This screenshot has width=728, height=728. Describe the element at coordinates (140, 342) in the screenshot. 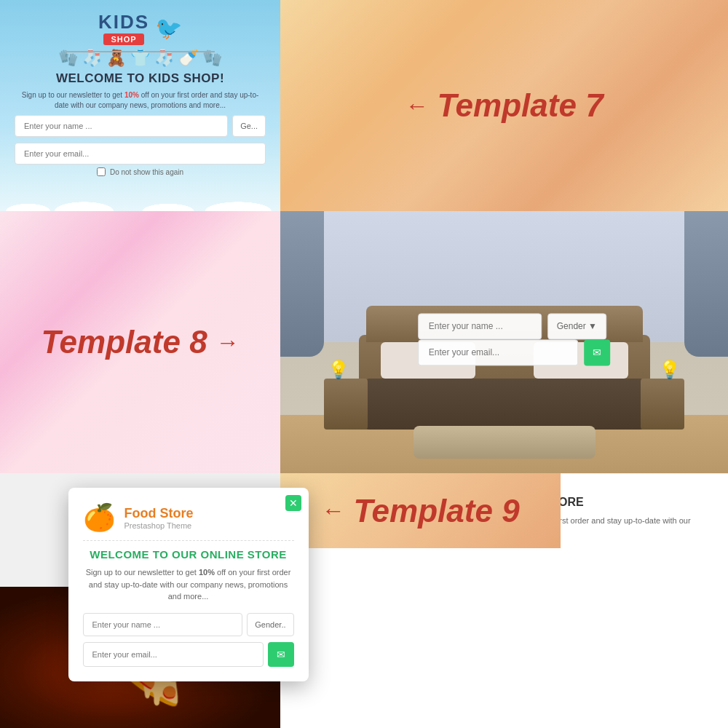

I see `template-8-label: Template 8 →` at that location.